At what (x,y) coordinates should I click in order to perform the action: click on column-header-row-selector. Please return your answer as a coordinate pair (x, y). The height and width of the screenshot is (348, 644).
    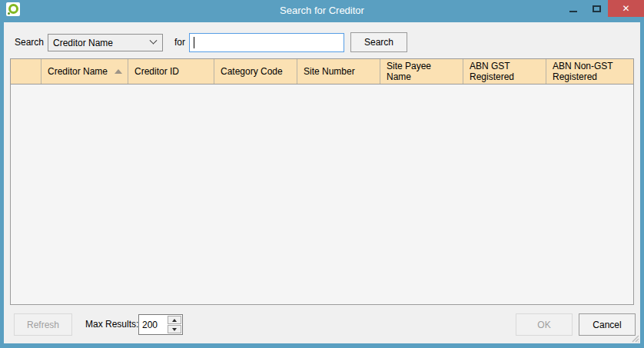
    Looking at the image, I should click on (26, 71).